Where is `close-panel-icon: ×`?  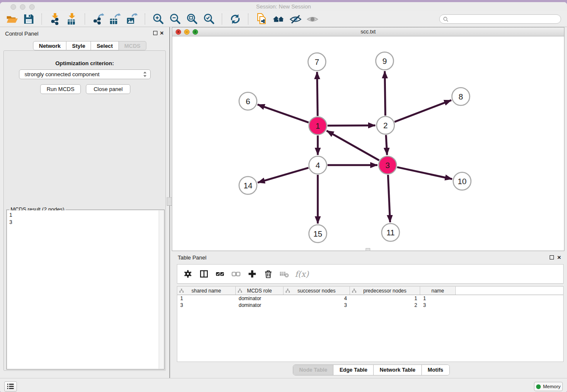 close-panel-icon: × is located at coordinates (162, 33).